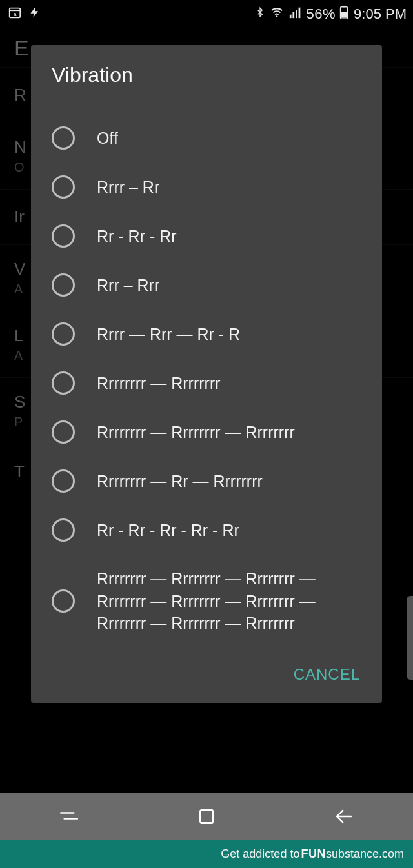 The height and width of the screenshot is (868, 413). Describe the element at coordinates (206, 136) in the screenshot. I see `vibration-option-off: Off` at that location.